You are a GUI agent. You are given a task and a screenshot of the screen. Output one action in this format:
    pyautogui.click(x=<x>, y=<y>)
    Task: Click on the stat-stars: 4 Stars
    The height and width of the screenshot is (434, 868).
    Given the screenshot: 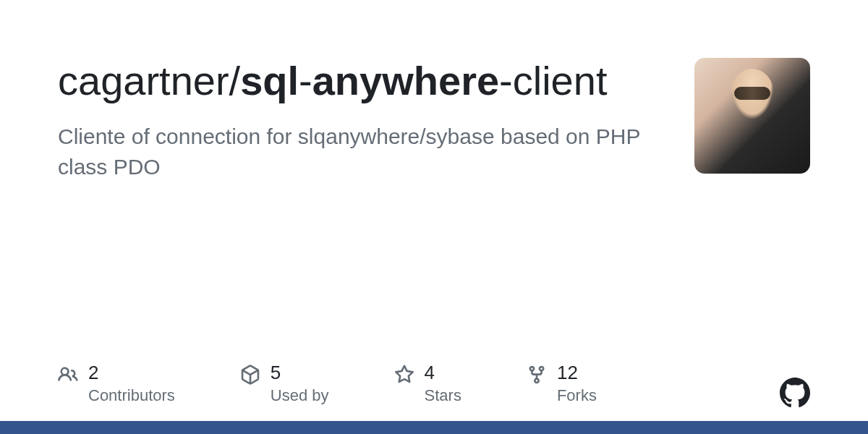 What is the action you would take?
    pyautogui.click(x=428, y=384)
    